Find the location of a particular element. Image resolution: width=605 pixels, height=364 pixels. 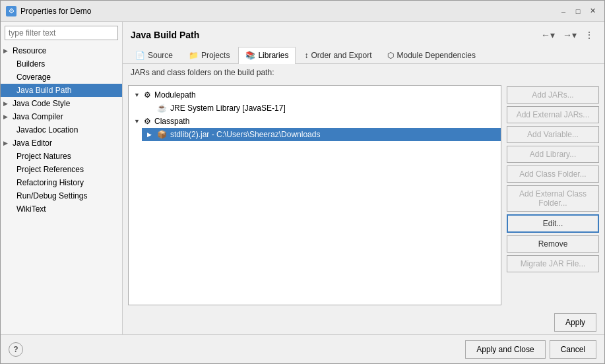

title-bar-left: ⚙ Properties for Demo is located at coordinates (49, 11).